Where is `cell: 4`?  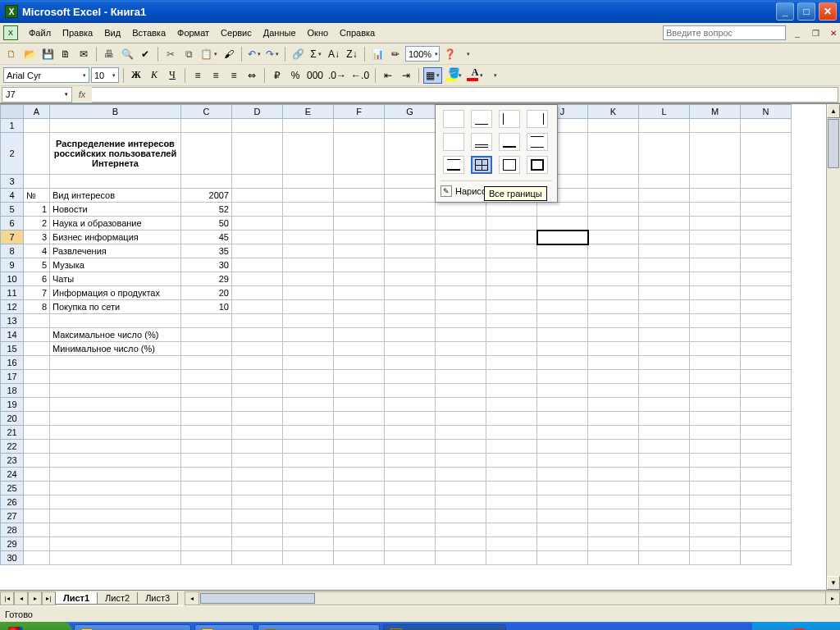
cell: 4 is located at coordinates (37, 251).